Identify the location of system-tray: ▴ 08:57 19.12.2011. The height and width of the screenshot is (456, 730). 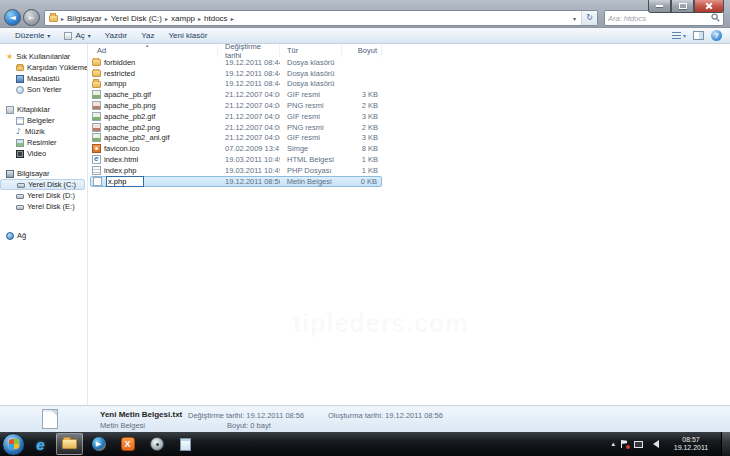
(670, 444).